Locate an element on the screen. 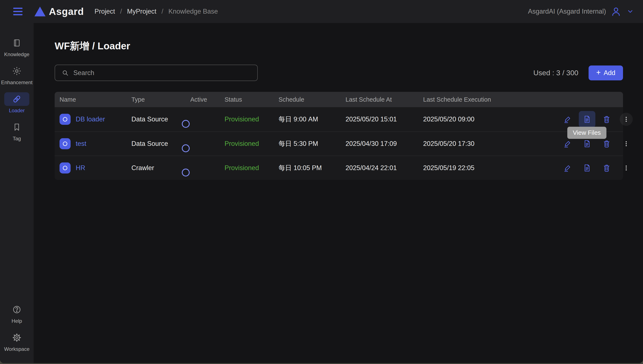 The height and width of the screenshot is (364, 643). add-button: + Add is located at coordinates (606, 73).